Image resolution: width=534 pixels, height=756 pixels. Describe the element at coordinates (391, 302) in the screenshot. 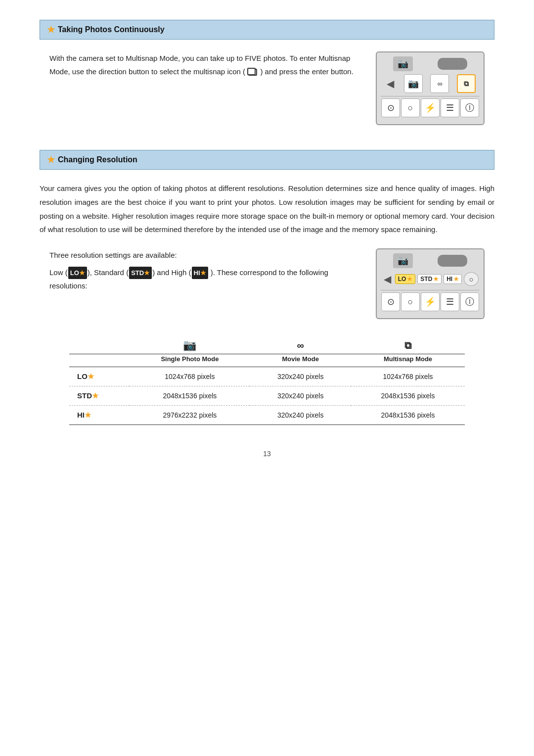

I see `cam2-icon-macro: ⊙` at that location.